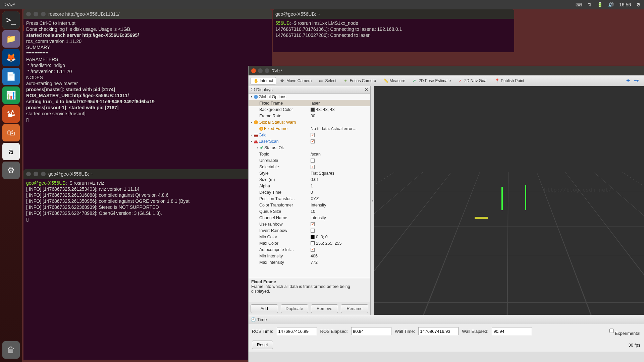  Describe the element at coordinates (340, 180) in the screenshot. I see `prop-value: 0.01` at that location.